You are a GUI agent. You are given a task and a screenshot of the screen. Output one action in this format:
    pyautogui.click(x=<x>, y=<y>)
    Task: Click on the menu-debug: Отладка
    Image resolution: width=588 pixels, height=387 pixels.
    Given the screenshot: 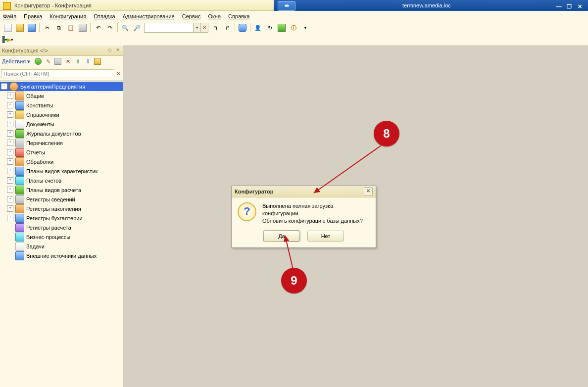 What is the action you would take?
    pyautogui.click(x=104, y=16)
    